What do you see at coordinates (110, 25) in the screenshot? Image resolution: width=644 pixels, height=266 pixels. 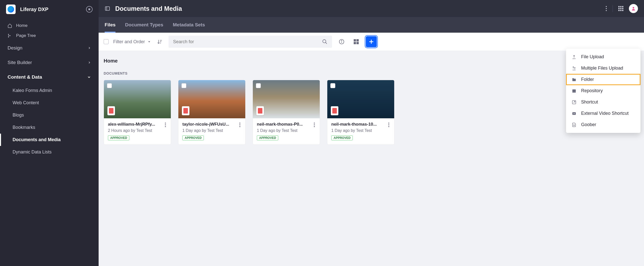 I see `tab-files: Files` at bounding box center [110, 25].